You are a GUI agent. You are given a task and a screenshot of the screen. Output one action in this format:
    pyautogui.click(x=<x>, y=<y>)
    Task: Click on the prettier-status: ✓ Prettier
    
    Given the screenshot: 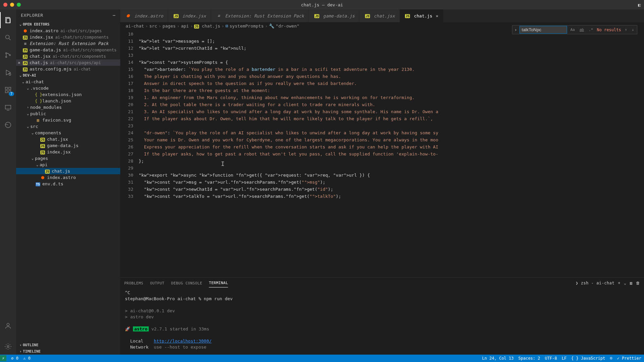 What is the action you would take?
    pyautogui.click(x=629, y=358)
    